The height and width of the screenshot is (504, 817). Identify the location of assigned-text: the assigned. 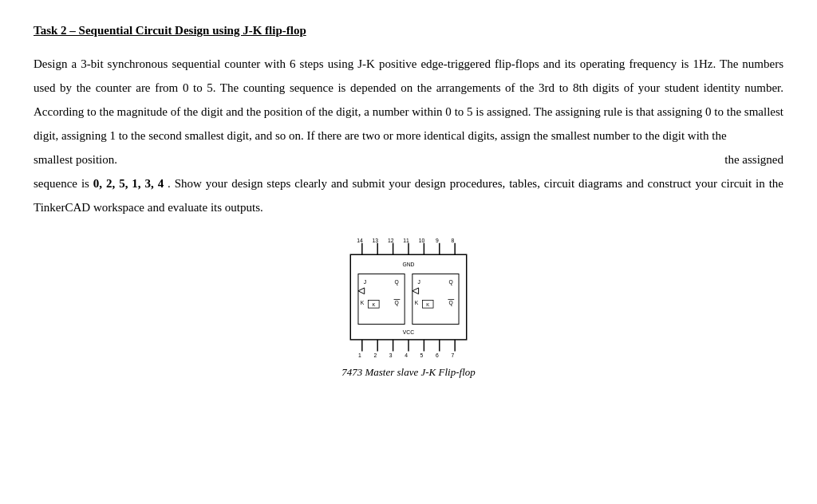
(746, 159).